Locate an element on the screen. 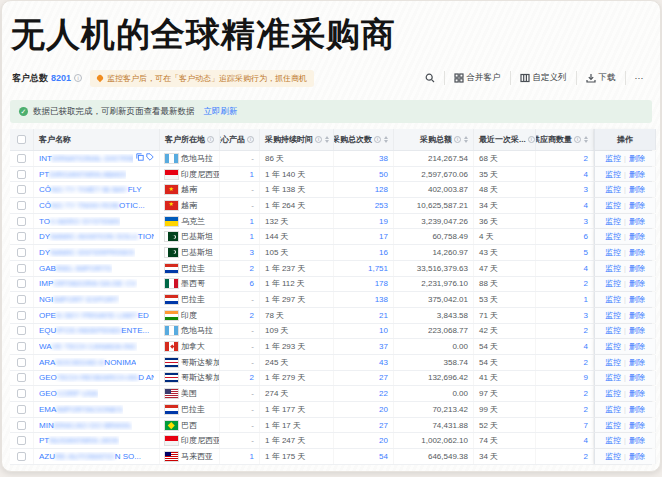  customer-name-link: IMPORTADORA SA DE CV is located at coordinates (88, 284).